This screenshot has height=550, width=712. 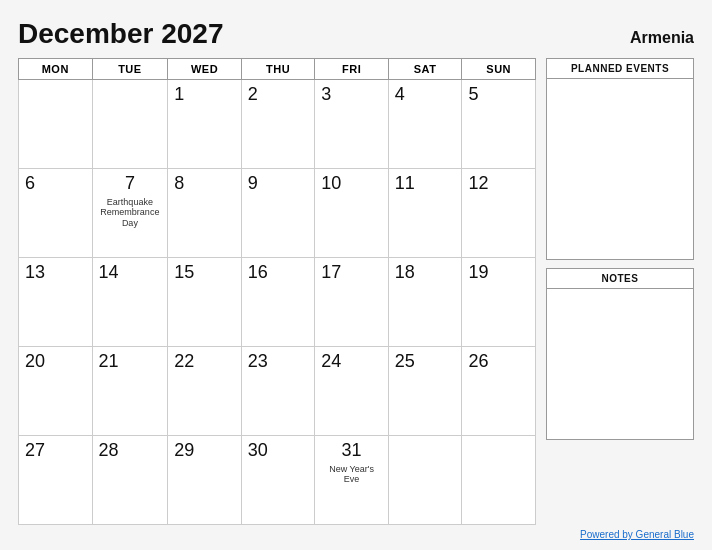 What do you see at coordinates (637, 534) in the screenshot?
I see `powered-by-link: Powered by General Blue` at bounding box center [637, 534].